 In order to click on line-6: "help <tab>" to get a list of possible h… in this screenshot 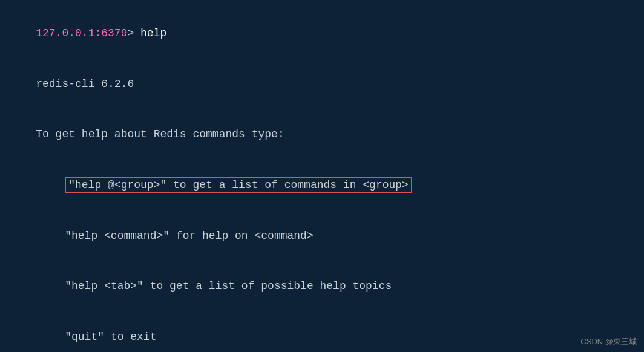, I will do `click(322, 287)`.